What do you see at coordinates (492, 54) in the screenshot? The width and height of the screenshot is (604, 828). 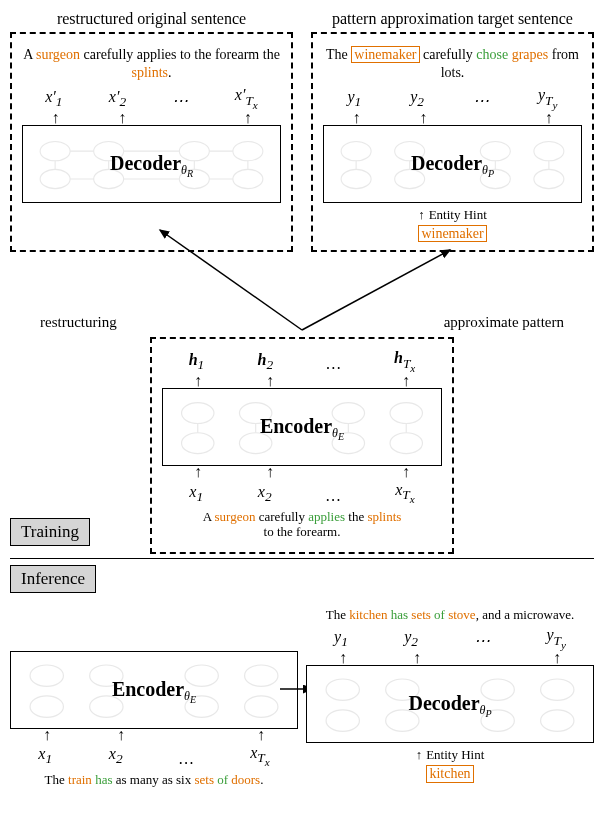 I see `verb-chose: chose` at bounding box center [492, 54].